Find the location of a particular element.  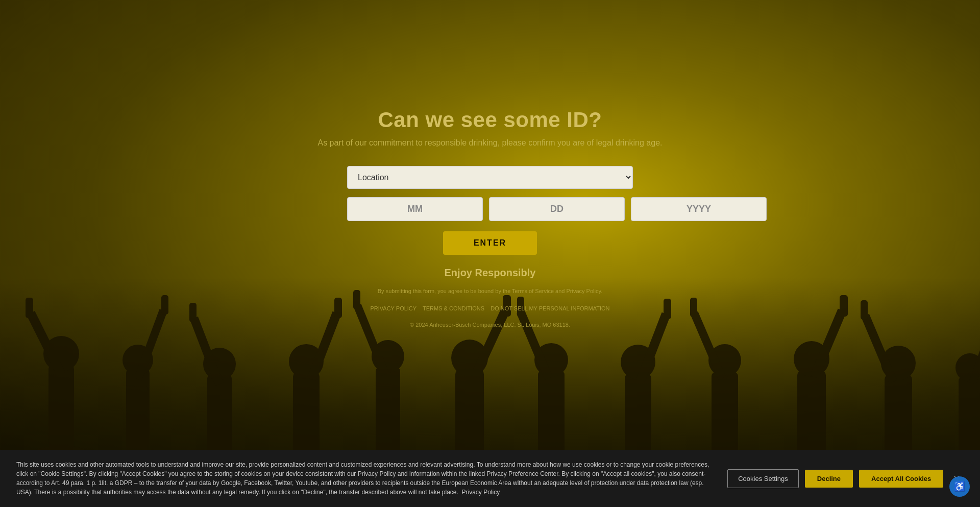

day-input is located at coordinates (557, 209).